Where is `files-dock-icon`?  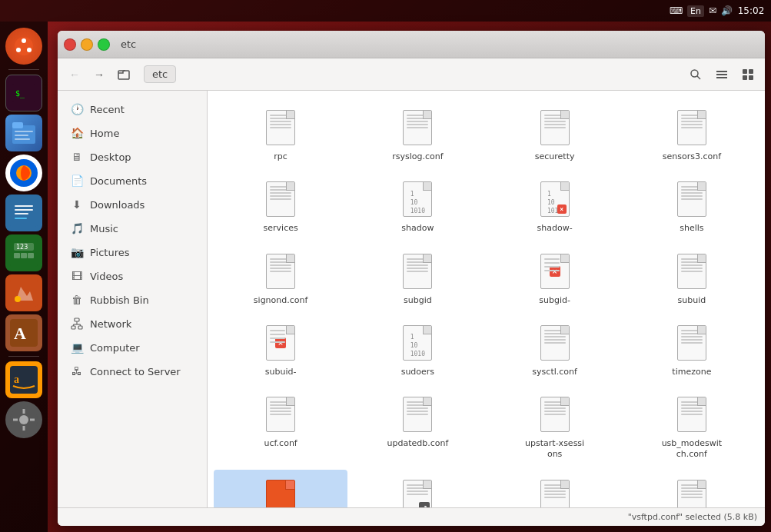 files-dock-icon is located at coordinates (24, 133).